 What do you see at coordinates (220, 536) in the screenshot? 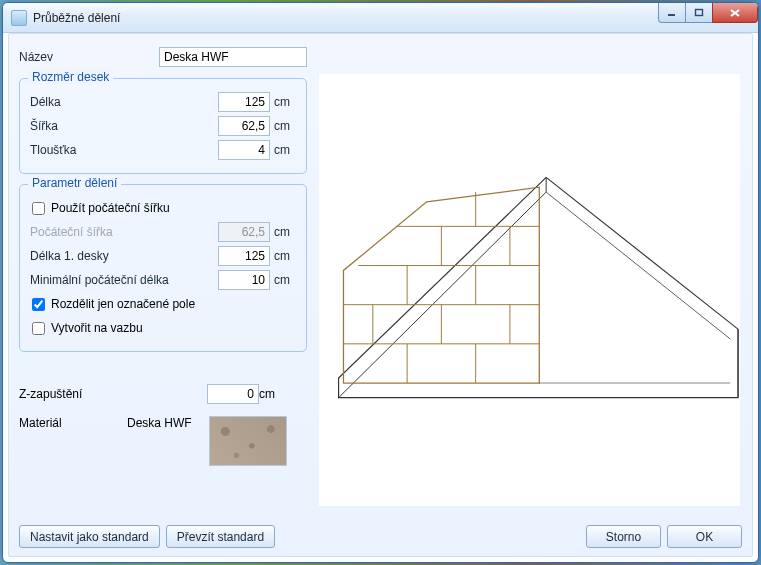
I see `take-standard-button: Převzít standard` at bounding box center [220, 536].